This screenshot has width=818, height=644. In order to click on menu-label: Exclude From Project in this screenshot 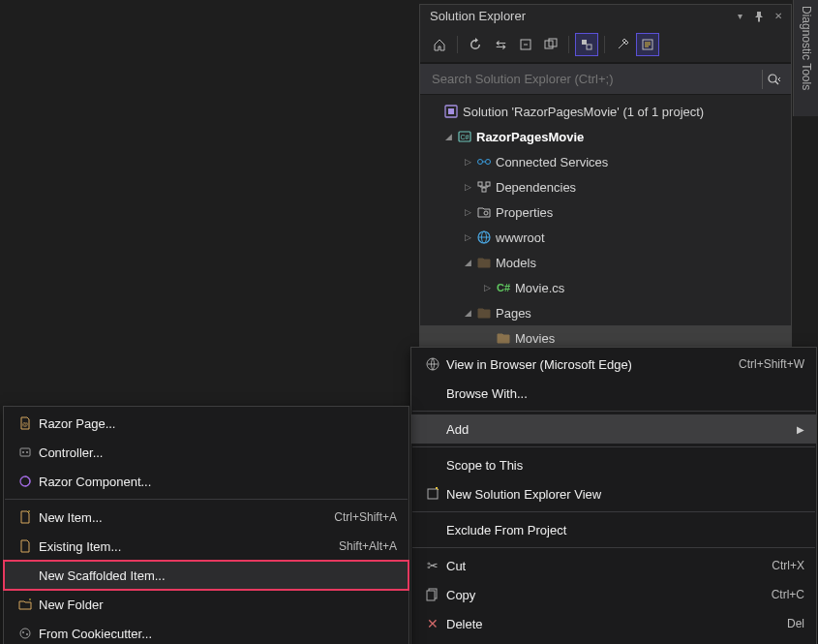, I will do `click(625, 531)`.